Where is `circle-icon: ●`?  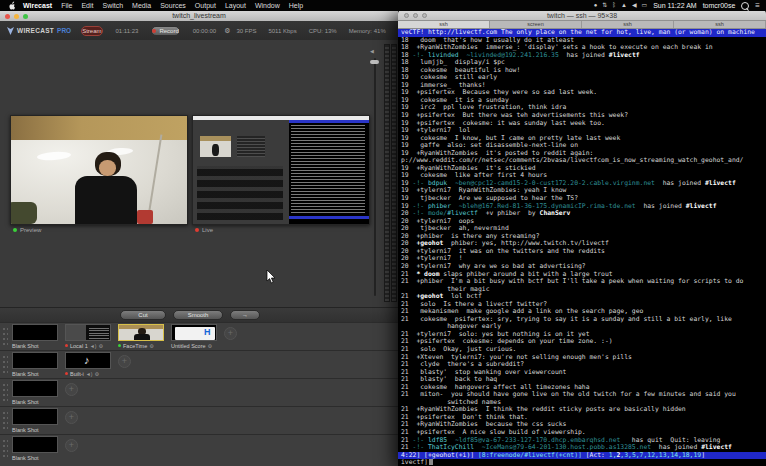
circle-icon: ● is located at coordinates (596, 6).